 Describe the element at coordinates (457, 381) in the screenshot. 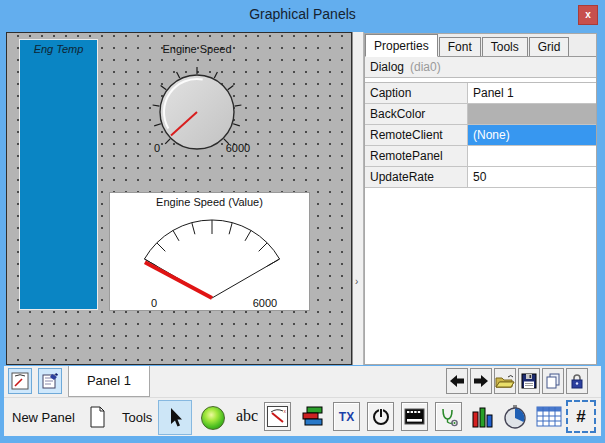

I see `back-arrow-icon` at that location.